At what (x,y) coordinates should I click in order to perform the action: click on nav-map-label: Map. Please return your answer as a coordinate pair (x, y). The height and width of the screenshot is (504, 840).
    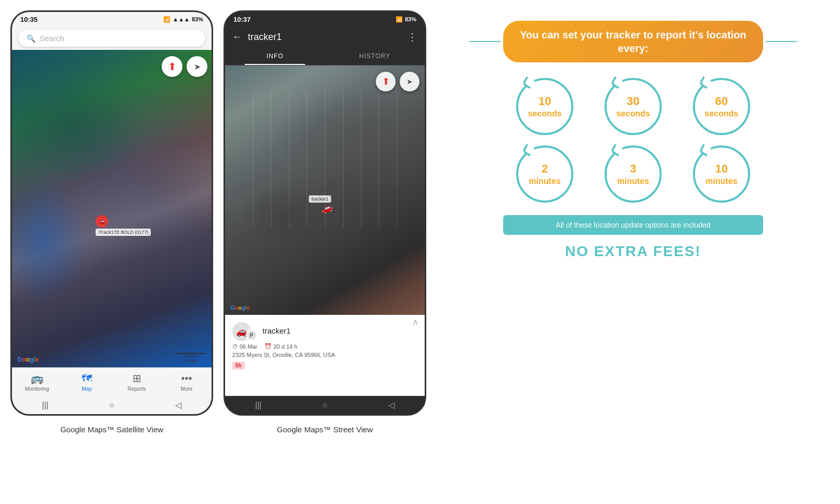
    Looking at the image, I should click on (86, 389).